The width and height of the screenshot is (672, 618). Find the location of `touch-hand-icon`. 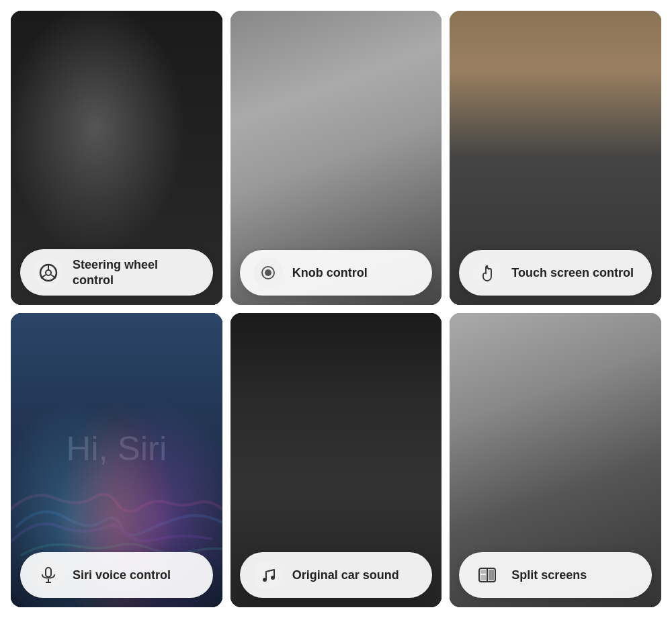

touch-hand-icon is located at coordinates (487, 273).